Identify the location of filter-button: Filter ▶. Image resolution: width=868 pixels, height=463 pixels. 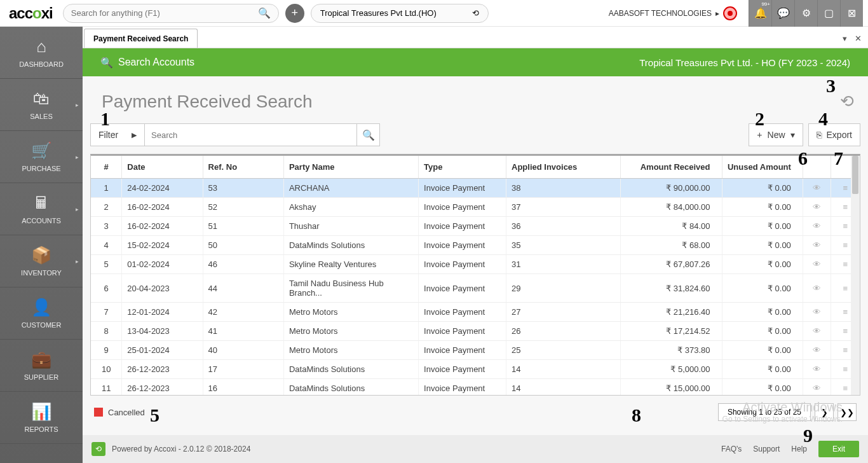
(118, 135).